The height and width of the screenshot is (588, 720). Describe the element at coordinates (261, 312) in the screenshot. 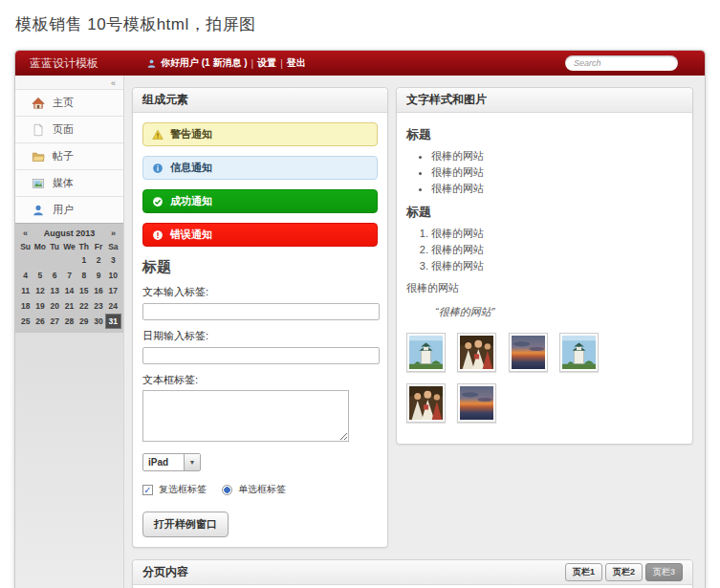

I see `text-input` at that location.